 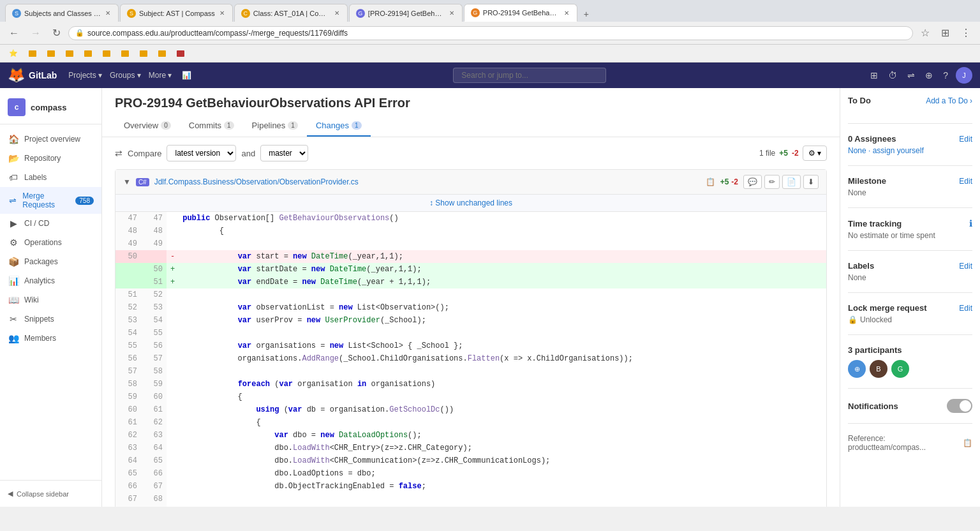 What do you see at coordinates (128, 231) in the screenshot?
I see `line-num-old: 48` at bounding box center [128, 231].